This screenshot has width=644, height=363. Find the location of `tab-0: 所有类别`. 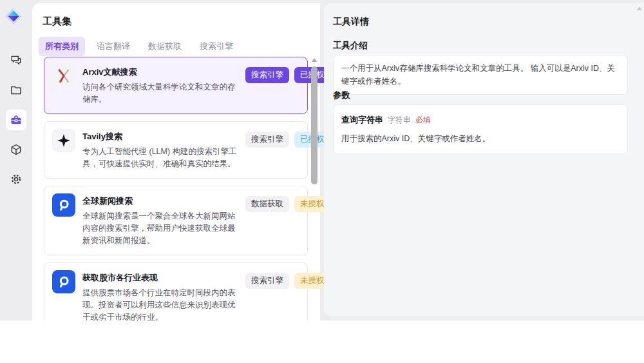

tab-0: 所有类别 is located at coordinates (62, 46).